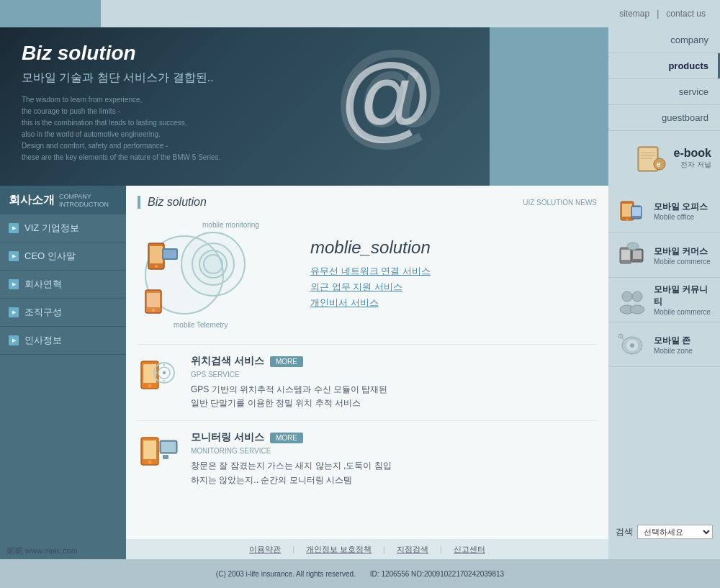 This screenshot has width=720, height=588. Describe the element at coordinates (664, 92) in the screenshot. I see `nav-service: service` at that location.